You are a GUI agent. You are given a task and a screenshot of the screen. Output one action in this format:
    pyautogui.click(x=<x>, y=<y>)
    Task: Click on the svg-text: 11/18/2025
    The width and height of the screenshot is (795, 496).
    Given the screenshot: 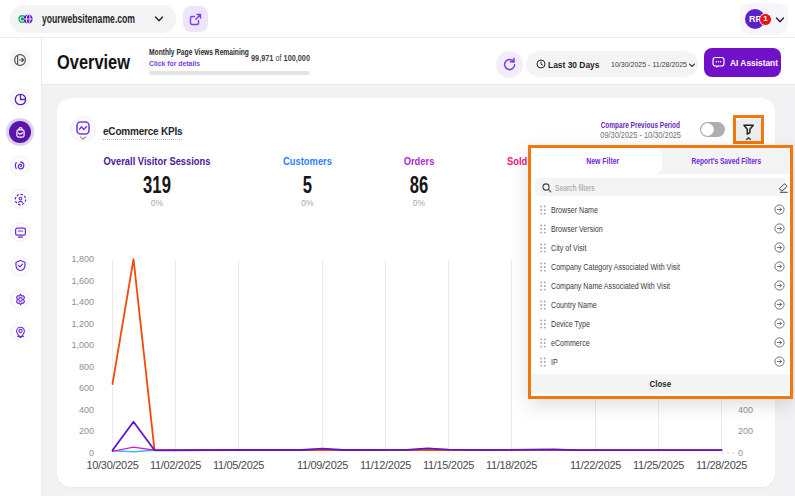 What is the action you would take?
    pyautogui.click(x=512, y=465)
    